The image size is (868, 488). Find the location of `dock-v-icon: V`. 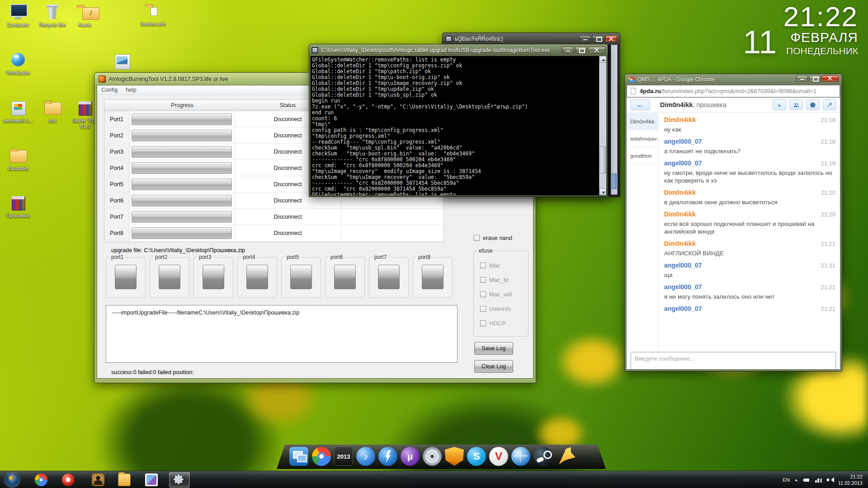

dock-v-icon: V is located at coordinates (499, 456).